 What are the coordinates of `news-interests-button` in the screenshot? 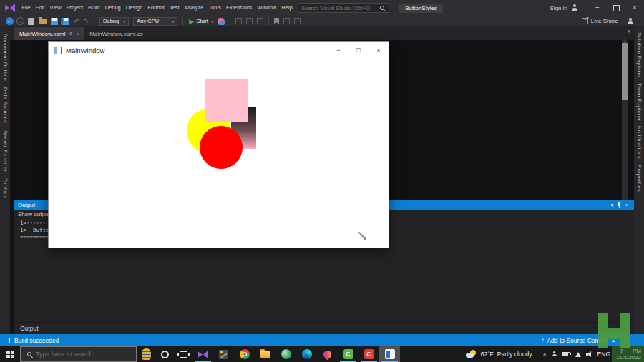 It's located at (146, 354).